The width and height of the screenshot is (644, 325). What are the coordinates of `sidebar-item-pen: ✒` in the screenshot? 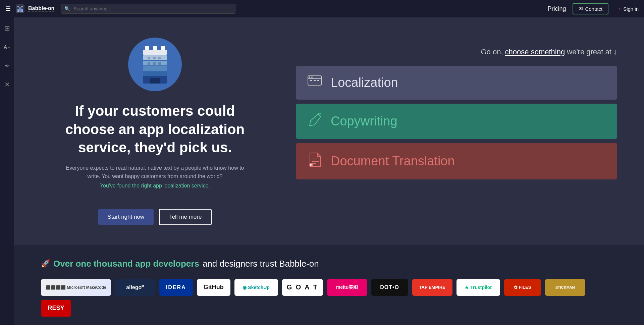 It's located at (7, 66).